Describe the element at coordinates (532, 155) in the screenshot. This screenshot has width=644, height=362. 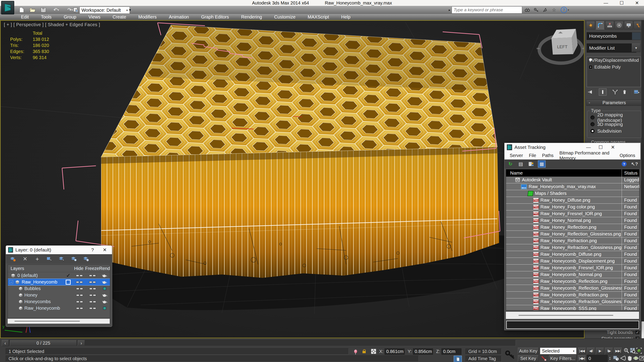
I see `asset-menu-item: File` at that location.